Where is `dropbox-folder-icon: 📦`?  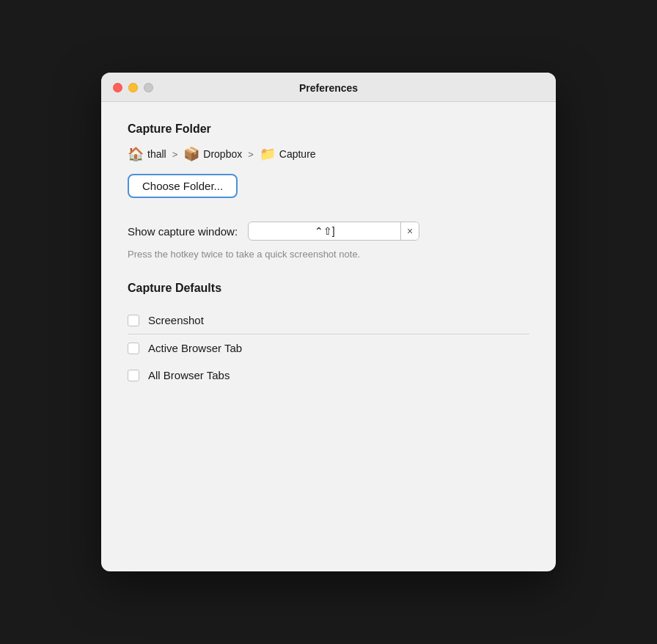 dropbox-folder-icon: 📦 is located at coordinates (191, 154).